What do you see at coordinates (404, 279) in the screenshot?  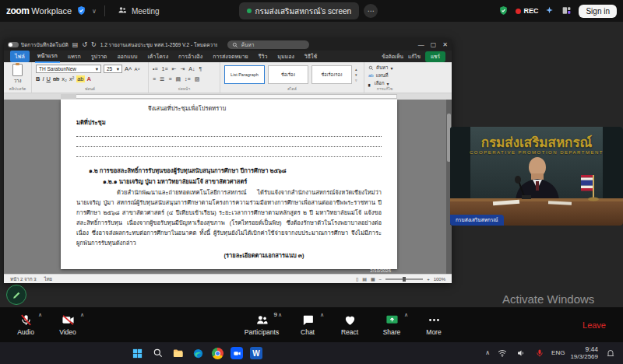 I see `zoom-slider` at bounding box center [404, 279].